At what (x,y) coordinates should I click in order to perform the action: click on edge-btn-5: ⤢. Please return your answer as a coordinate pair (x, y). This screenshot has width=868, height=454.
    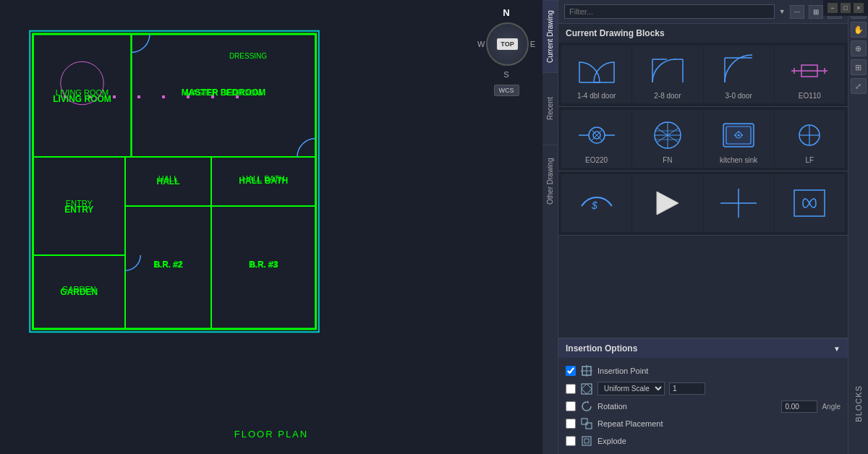
    Looking at the image, I should click on (859, 86).